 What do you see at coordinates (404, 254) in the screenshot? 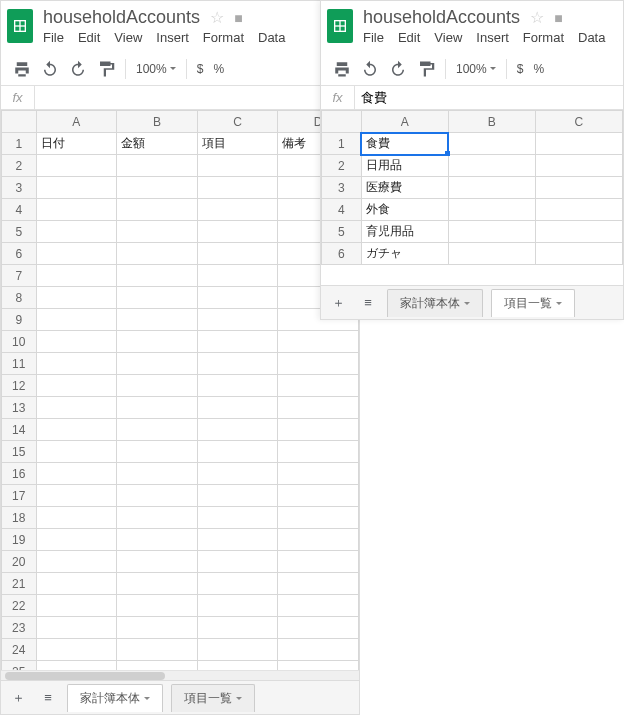
I see `cell: ガチャ` at bounding box center [404, 254].